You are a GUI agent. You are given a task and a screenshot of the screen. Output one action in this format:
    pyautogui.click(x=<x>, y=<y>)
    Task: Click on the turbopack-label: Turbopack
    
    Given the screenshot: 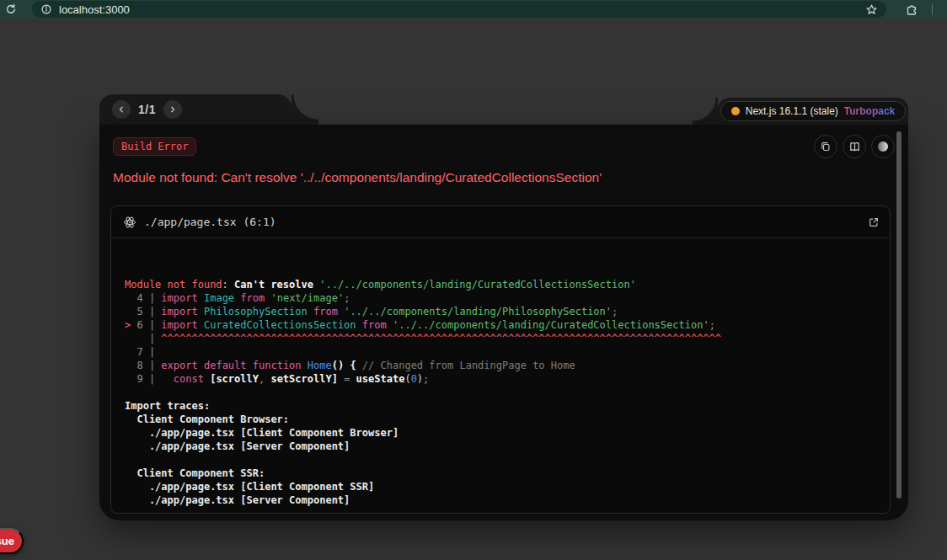 What is the action you would take?
    pyautogui.click(x=869, y=111)
    